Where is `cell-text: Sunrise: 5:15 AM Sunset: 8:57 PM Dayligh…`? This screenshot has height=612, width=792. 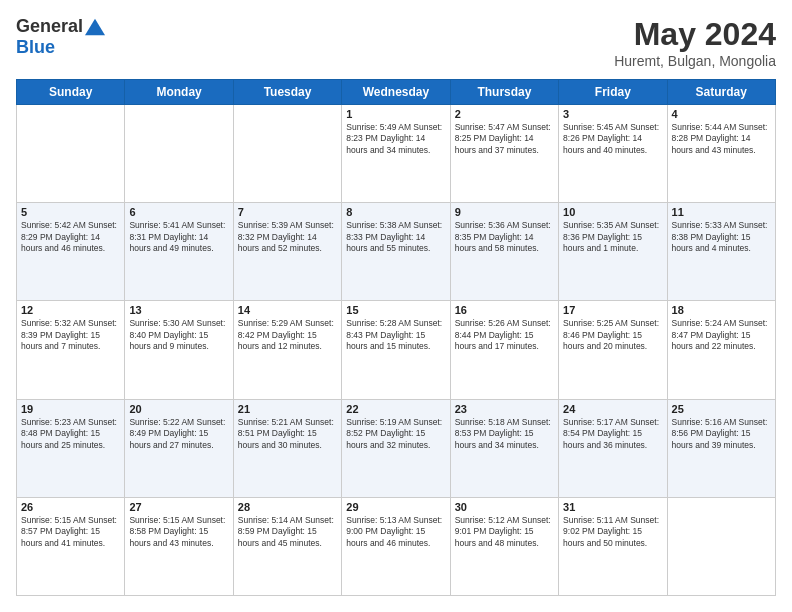
cell-text: Sunrise: 5:15 AM Sunset: 8:57 PM Dayligh… is located at coordinates (70, 532).